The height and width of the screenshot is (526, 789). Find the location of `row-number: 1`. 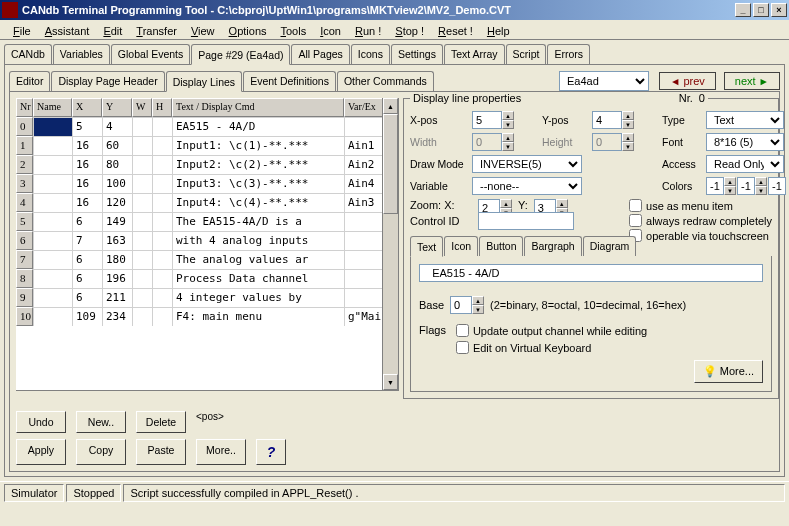

row-number: 1 is located at coordinates (24, 146).